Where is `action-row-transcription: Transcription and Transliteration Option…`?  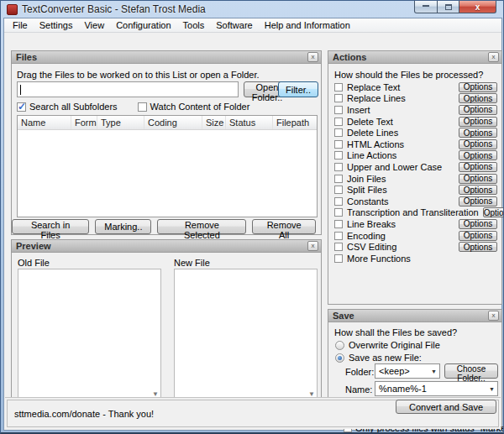 action-row-transcription: Transcription and Transliteration Option… is located at coordinates (416, 213).